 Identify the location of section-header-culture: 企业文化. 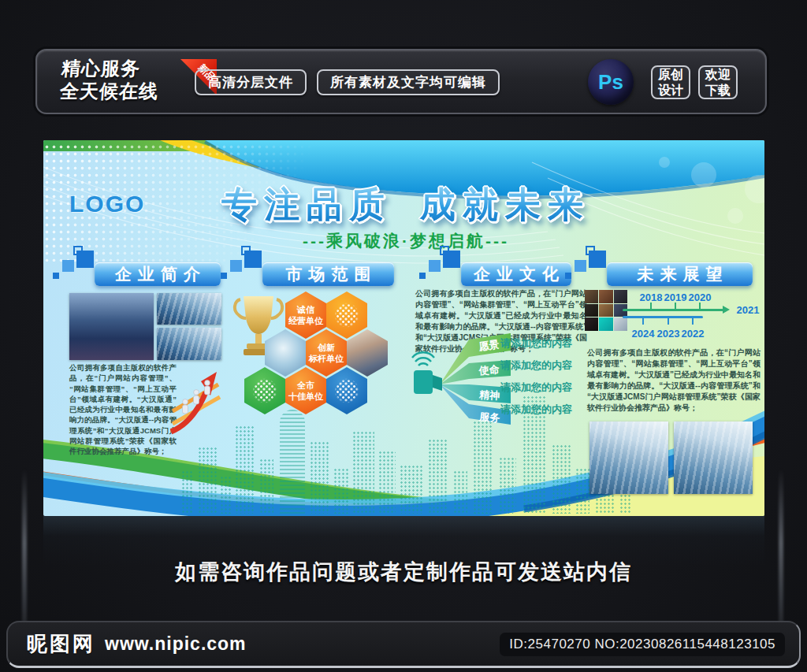
(516, 274).